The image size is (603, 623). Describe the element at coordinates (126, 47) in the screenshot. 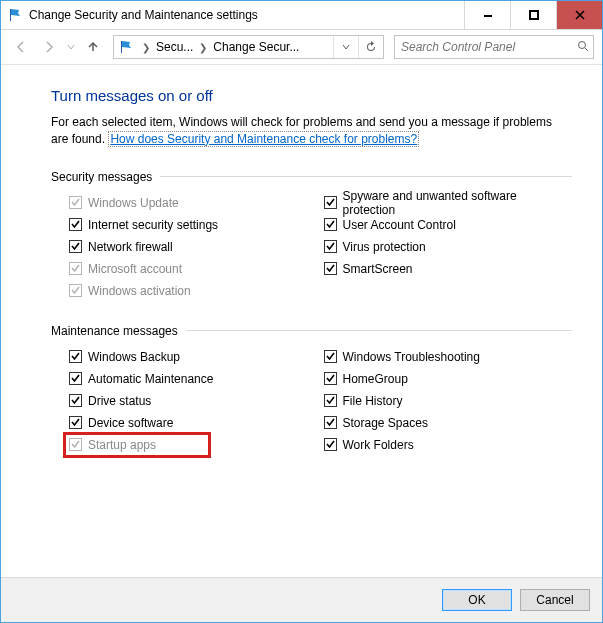

I see `address-flag-icon` at that location.